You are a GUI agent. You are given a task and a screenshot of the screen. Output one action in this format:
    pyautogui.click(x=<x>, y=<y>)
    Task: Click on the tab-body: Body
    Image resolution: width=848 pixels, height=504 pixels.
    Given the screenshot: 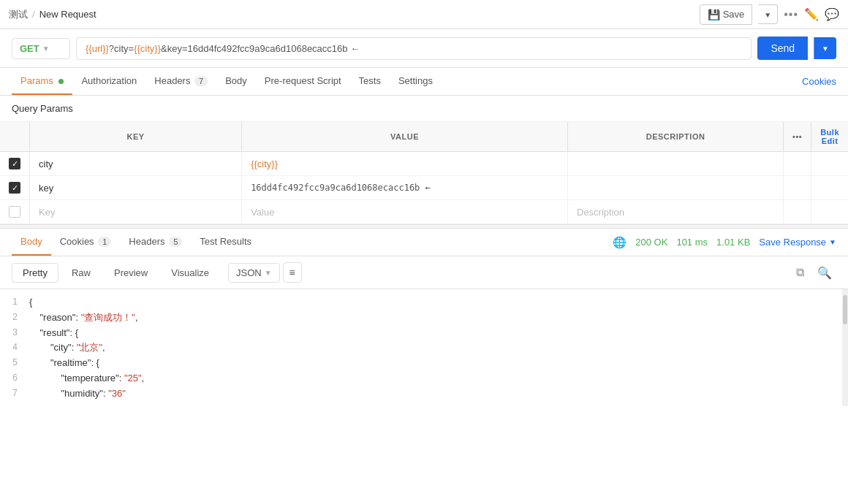 What is the action you would take?
    pyautogui.click(x=236, y=82)
    